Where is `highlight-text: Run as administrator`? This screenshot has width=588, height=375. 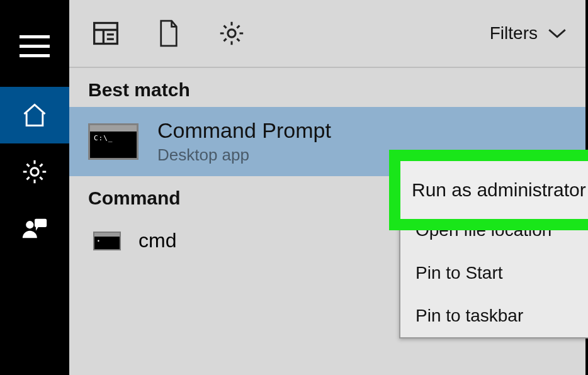 highlight-text: Run as administrator is located at coordinates (499, 190).